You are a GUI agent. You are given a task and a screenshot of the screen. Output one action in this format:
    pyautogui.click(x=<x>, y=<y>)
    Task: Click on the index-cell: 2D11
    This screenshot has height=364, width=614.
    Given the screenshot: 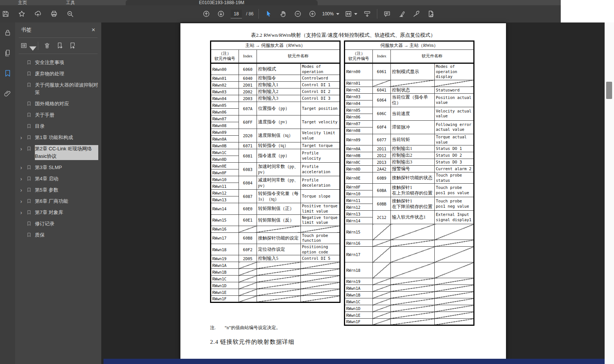 What is the action you would take?
    pyautogui.click(x=382, y=149)
    